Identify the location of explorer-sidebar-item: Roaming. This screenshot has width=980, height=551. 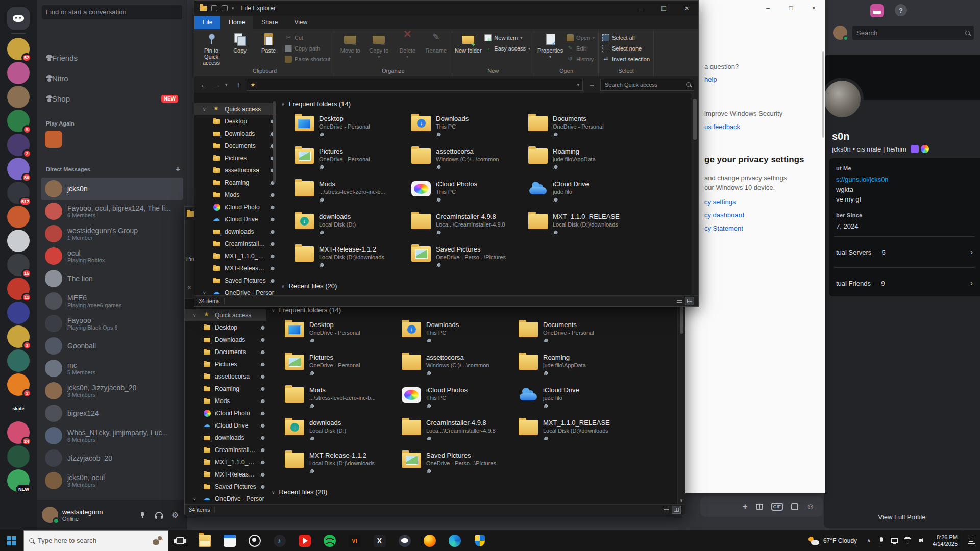
(235, 183).